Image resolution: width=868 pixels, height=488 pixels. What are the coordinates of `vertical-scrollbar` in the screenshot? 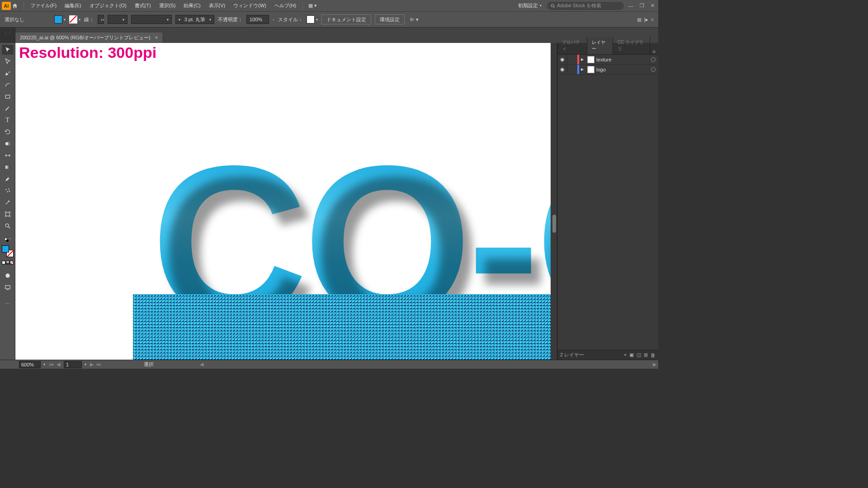 It's located at (554, 202).